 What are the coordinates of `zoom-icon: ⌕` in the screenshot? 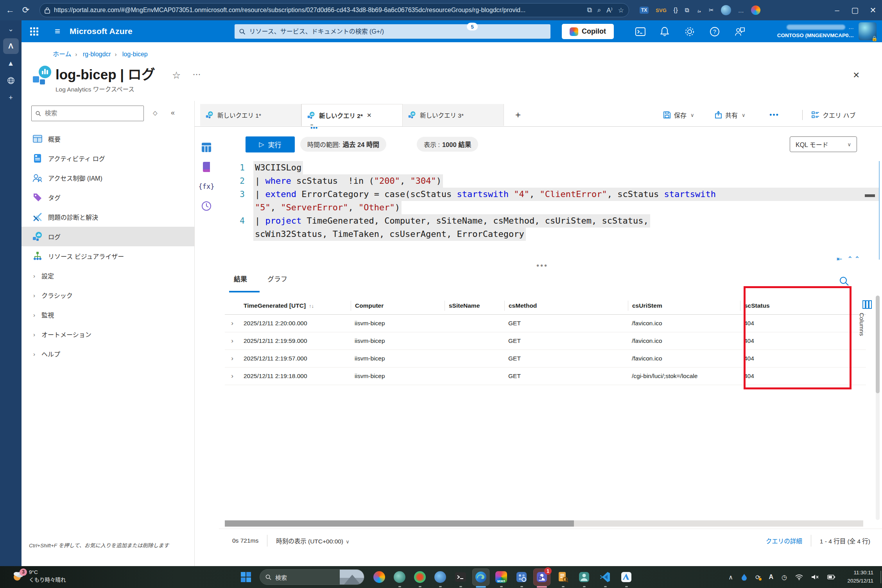 It's located at (599, 10).